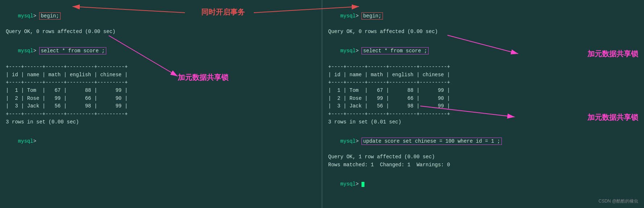  Describe the element at coordinates (483, 32) in the screenshot. I see `right-begin-result: Query OK, 0 rows affected (0.00 sec)` at that location.